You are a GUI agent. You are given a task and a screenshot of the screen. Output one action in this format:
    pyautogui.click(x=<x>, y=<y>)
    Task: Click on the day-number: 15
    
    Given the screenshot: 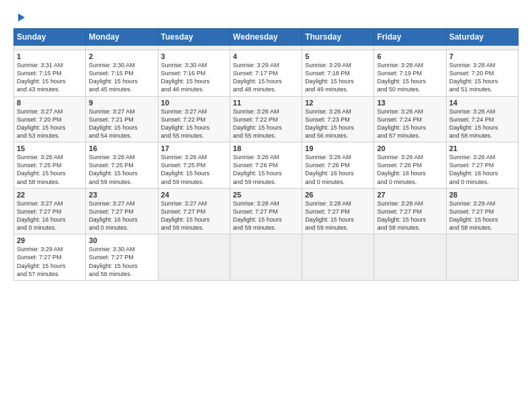 What is the action you would take?
    pyautogui.click(x=50, y=148)
    